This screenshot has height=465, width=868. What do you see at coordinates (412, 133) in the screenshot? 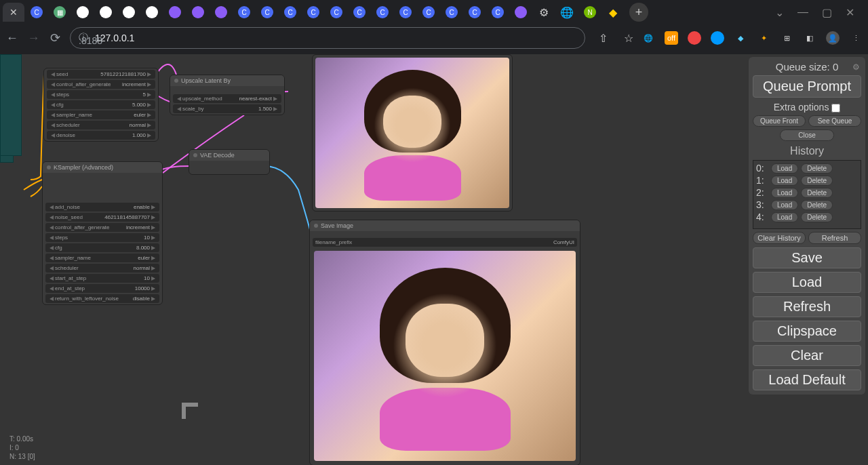
I see `preview-image-node` at bounding box center [412, 133].